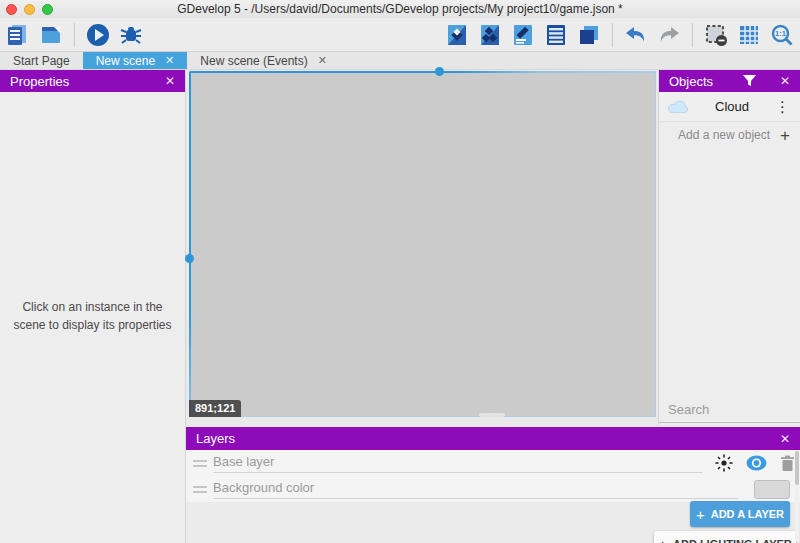 The image size is (800, 543). I want to click on undo-icon, so click(636, 35).